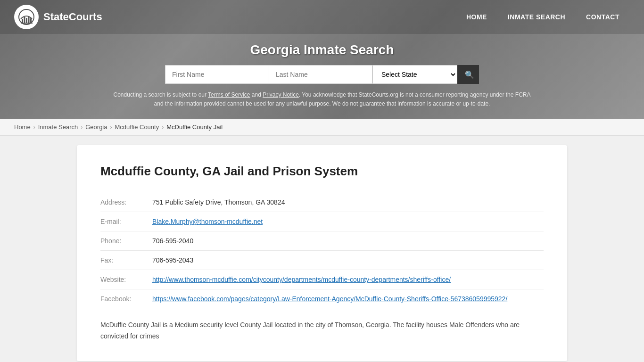 Image resolution: width=644 pixels, height=362 pixels. What do you see at coordinates (23, 127) in the screenshot?
I see `breadcrumb-home: Home` at bounding box center [23, 127].